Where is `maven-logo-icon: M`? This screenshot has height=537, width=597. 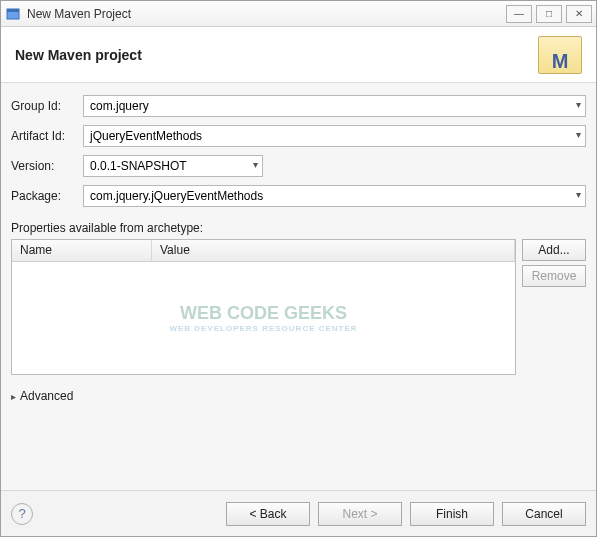
maven-logo-icon: M is located at coordinates (560, 55).